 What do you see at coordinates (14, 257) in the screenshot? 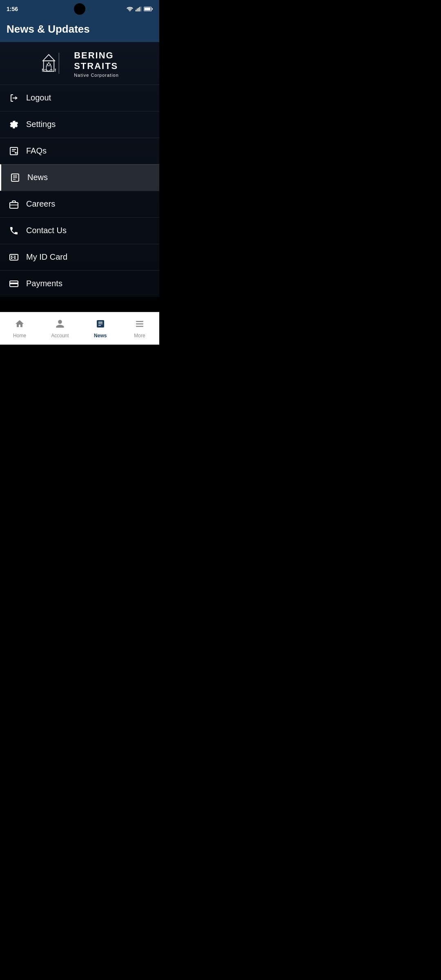
I see `myid-icon` at bounding box center [14, 257].